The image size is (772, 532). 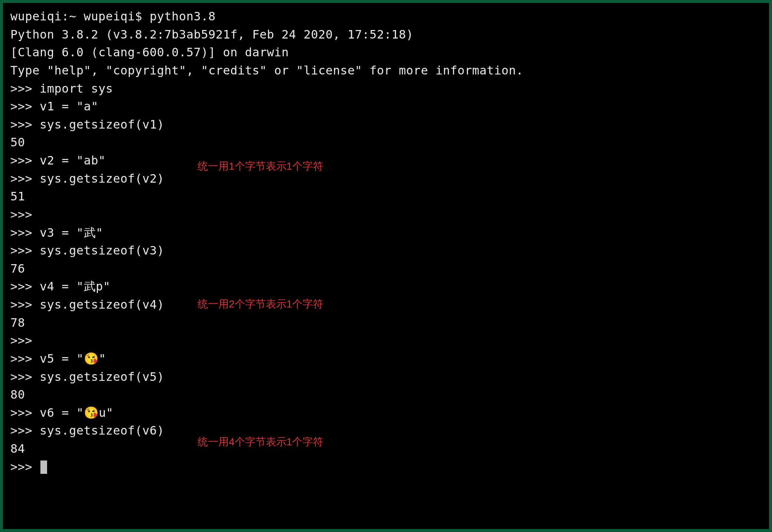 I want to click on repl-output: 50, so click(x=386, y=142).